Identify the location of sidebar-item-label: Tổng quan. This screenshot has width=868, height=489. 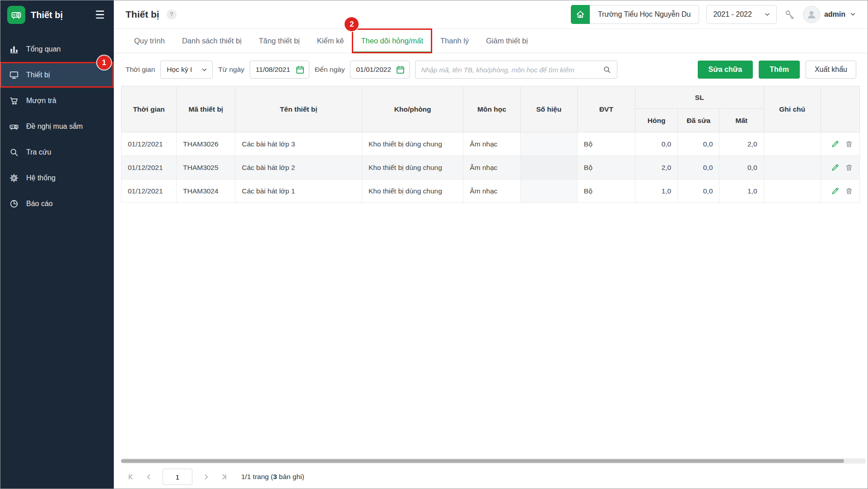
(43, 49).